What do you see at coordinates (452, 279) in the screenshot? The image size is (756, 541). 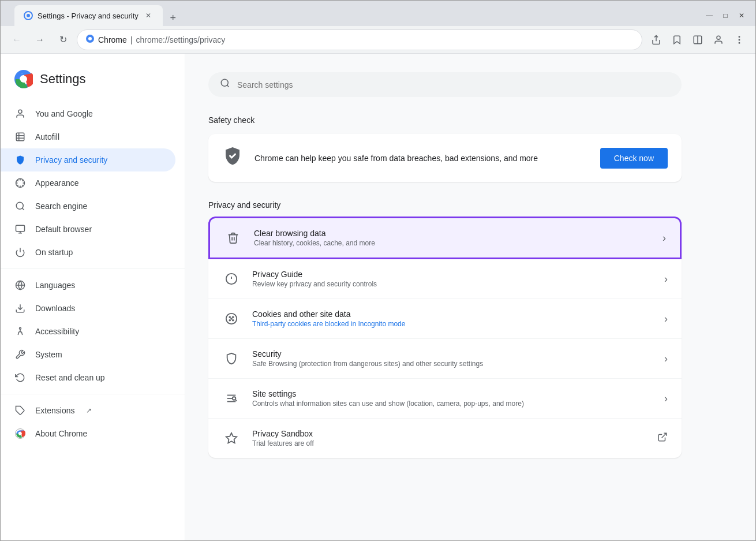 I see `privacy-guide-text: Privacy Guide Review key privacy and sec…` at bounding box center [452, 279].